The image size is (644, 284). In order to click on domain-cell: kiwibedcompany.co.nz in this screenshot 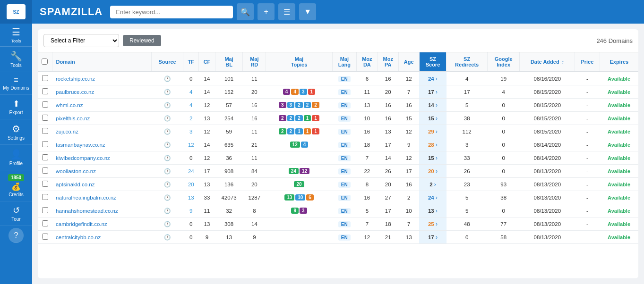, I will do `click(102, 158)`.